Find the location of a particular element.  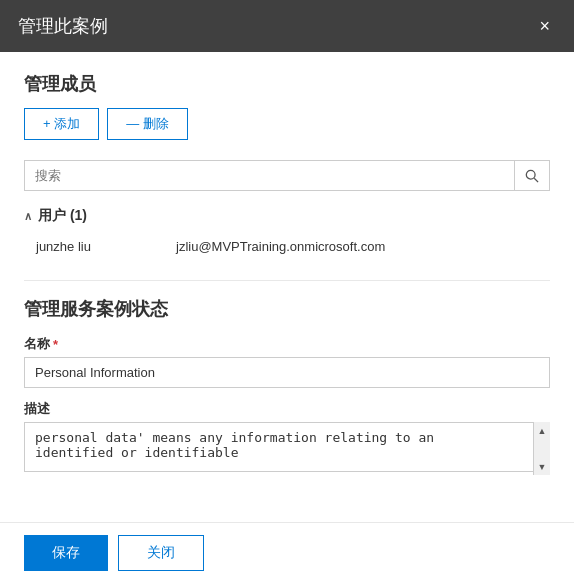

dialog-header: 管理此案例 × is located at coordinates (287, 26).